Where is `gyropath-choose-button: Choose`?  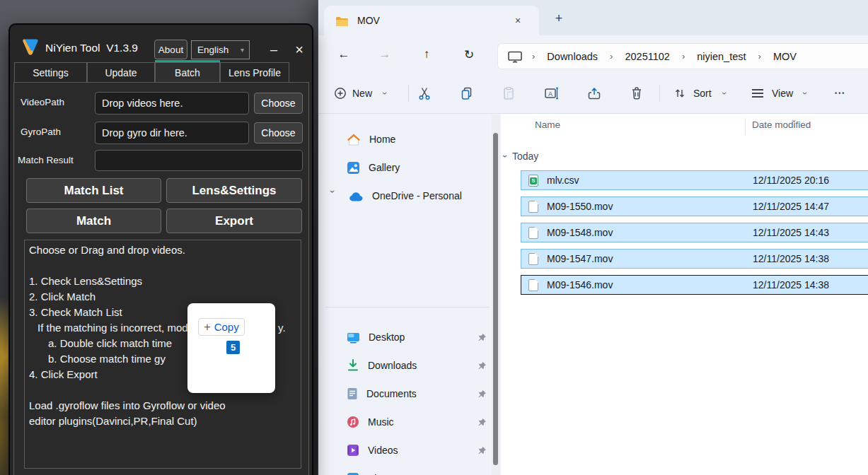 gyropath-choose-button: Choose is located at coordinates (279, 133).